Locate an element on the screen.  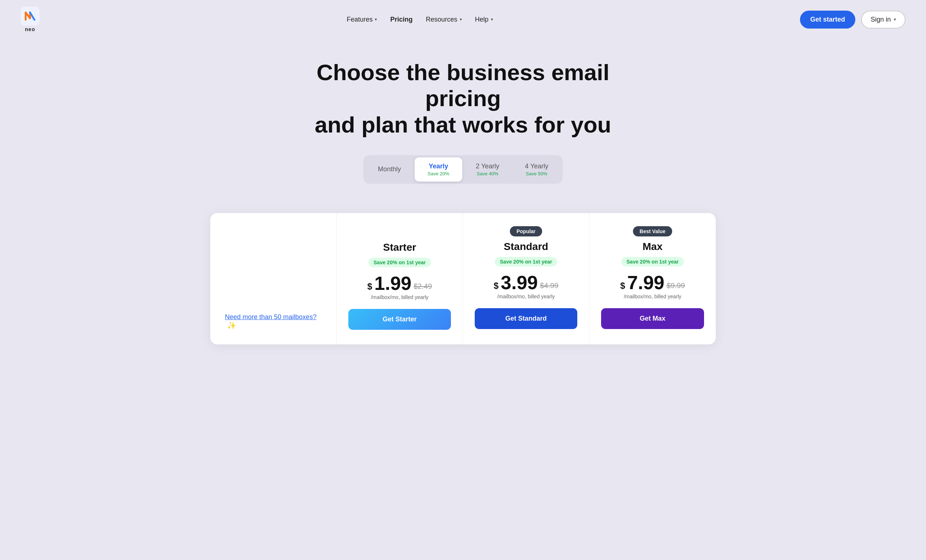
brand-logo: neo is located at coordinates (30, 20).